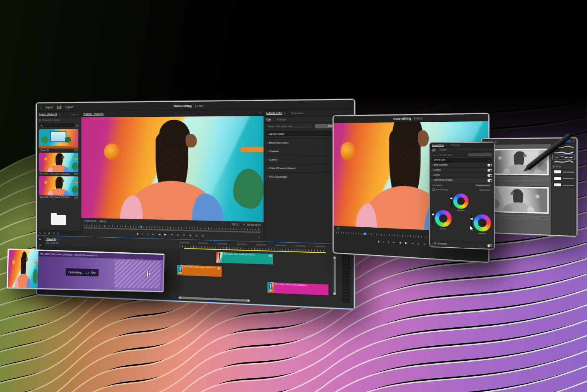 The width and height of the screenshot is (587, 392). Describe the element at coordinates (103, 221) in the screenshot. I see `zoom-select: Fit ⌄` at that location.